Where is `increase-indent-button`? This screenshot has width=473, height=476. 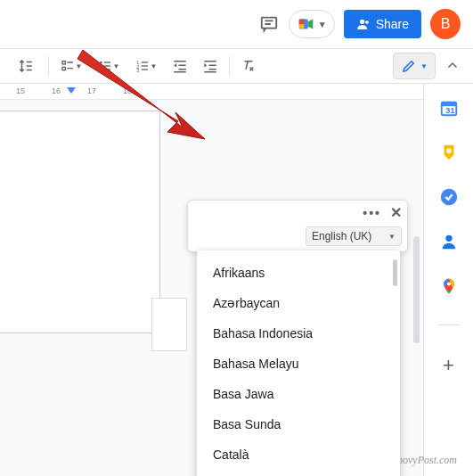 increase-indent-button is located at coordinates (210, 66).